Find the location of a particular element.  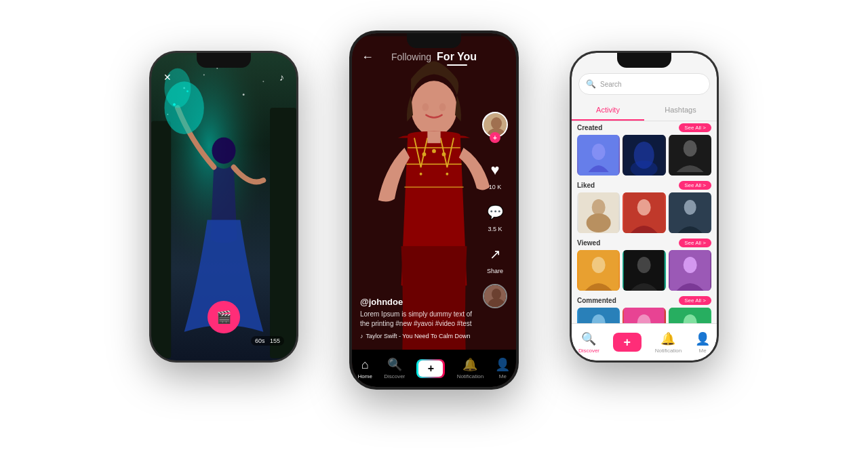

see-all-commented: See All > is located at coordinates (695, 301).